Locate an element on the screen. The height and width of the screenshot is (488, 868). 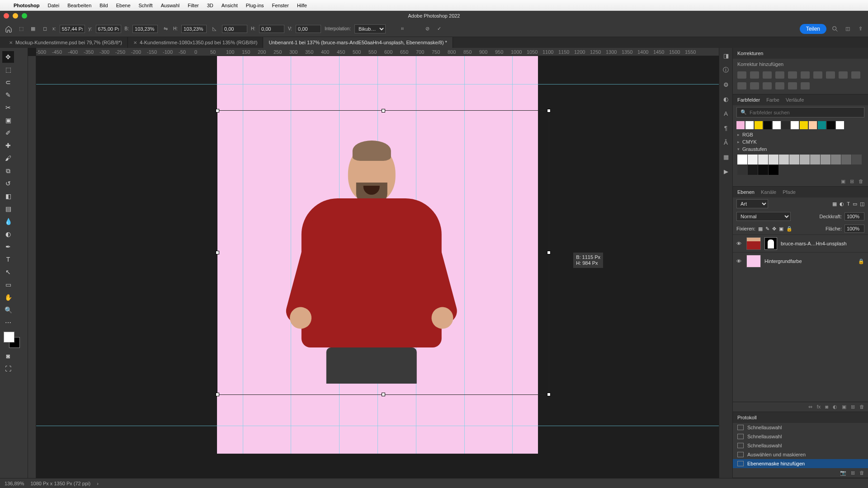
interpolation-select: Bikub… is located at coordinates (370, 29).